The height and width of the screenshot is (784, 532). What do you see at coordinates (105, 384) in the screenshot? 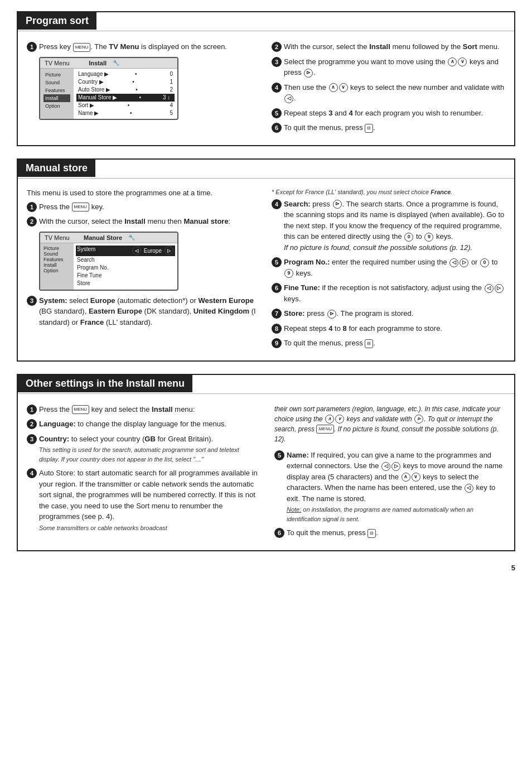
I see `other-settings-title: Other settings in the Install menu` at bounding box center [105, 384].